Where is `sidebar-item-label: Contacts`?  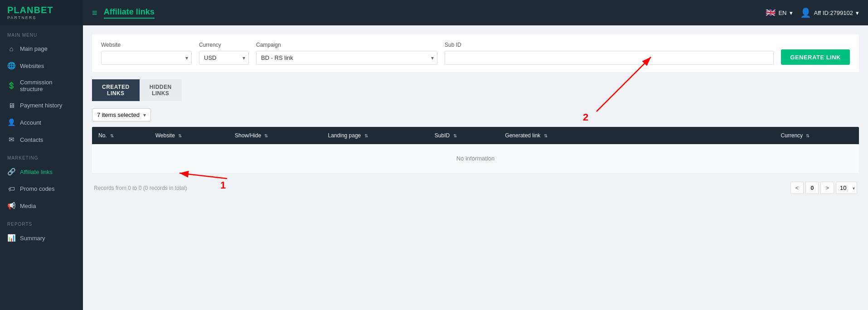 sidebar-item-label: Contacts is located at coordinates (32, 140).